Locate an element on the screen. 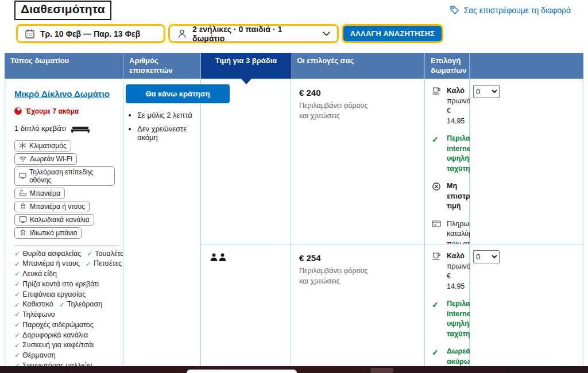 Image resolution: width=588 pixels, height=373 pixels. room-badges: Κλιματισμός Δωρεάν Wi-Fi Τηλεόραση επίπε… is located at coordinates (64, 189).